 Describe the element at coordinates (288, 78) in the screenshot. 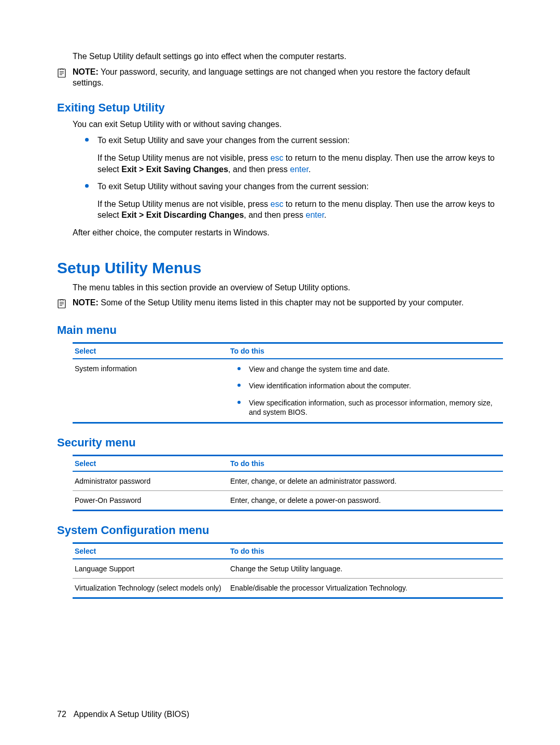

I see `note-text-1: NOTE: Your password, security, and langu…` at that location.